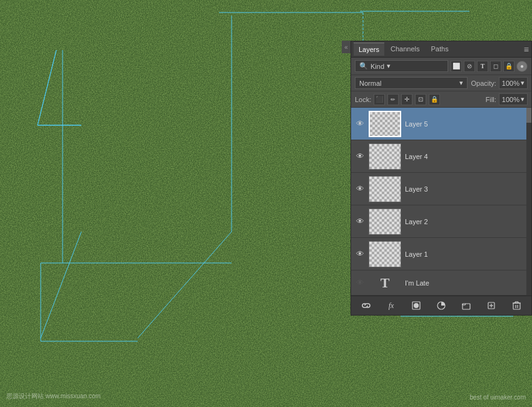 Image resolution: width=532 pixels, height=407 pixels. I want to click on fill-input: 100% ▾, so click(513, 99).